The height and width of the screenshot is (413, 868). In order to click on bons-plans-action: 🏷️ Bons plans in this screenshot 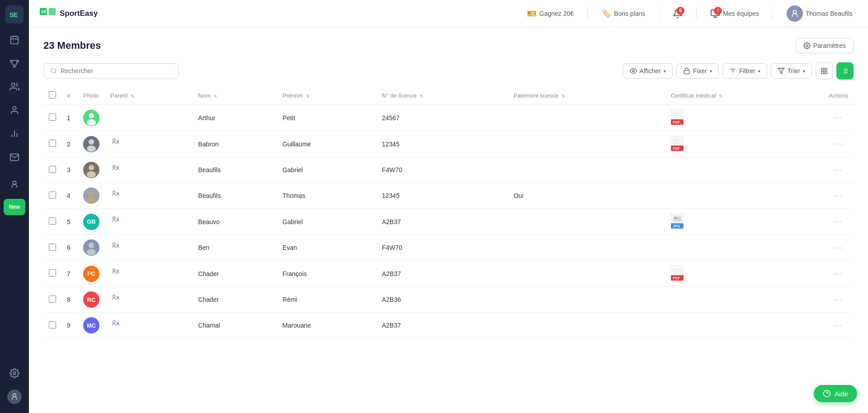, I will do `click(623, 14)`.